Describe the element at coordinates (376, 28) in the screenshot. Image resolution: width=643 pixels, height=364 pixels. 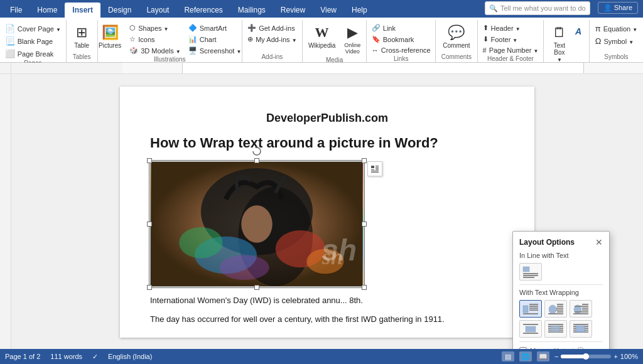
I see `link-icon: 🔗` at that location.